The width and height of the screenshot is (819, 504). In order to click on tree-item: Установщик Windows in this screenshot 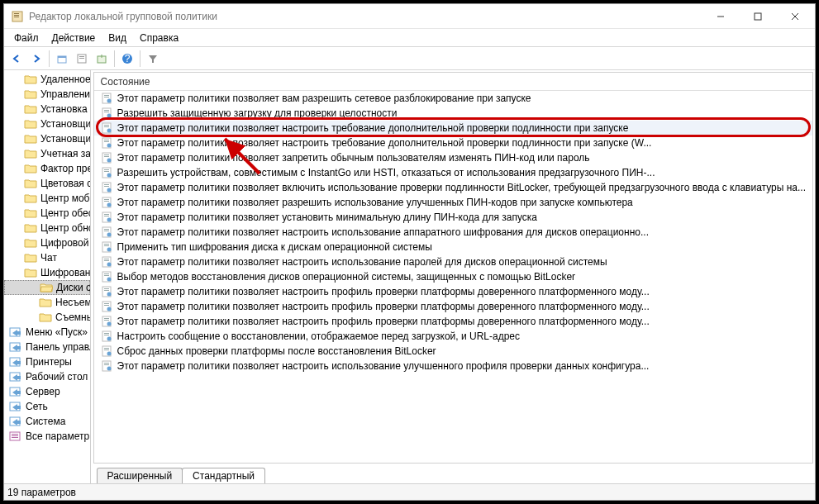, I will do `click(47, 124)`.